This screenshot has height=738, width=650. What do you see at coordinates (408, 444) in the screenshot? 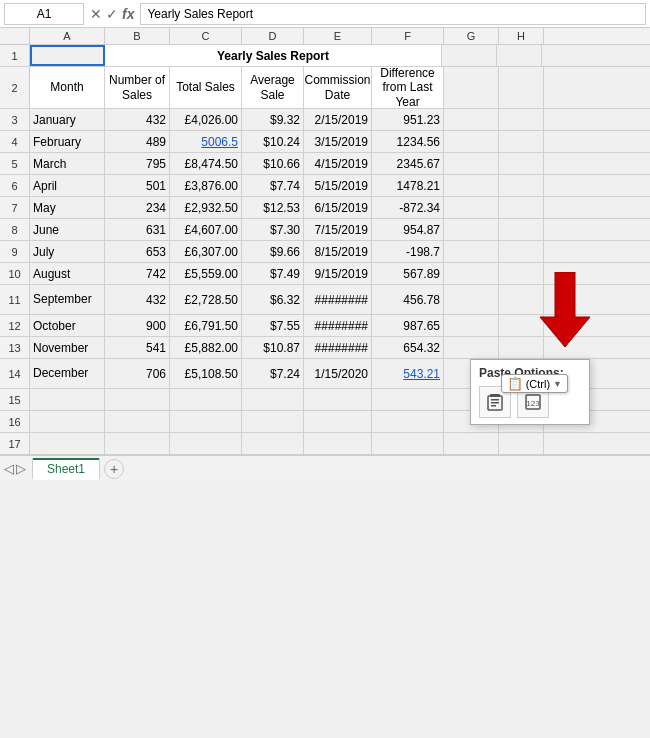
I see `cell-F17` at bounding box center [408, 444].